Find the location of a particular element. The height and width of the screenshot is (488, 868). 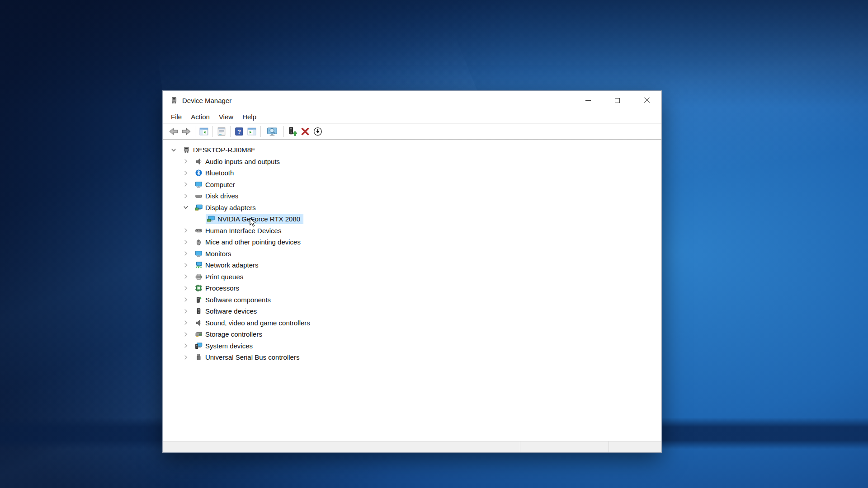

update-driver-button is located at coordinates (292, 131).